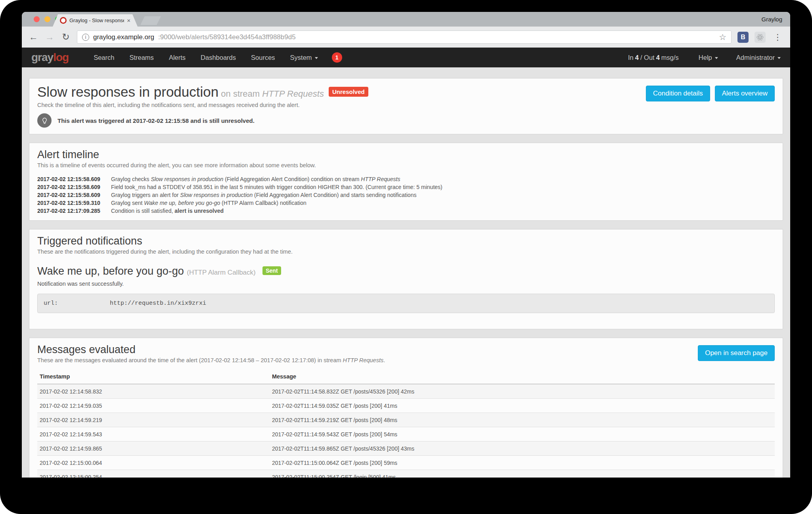  Describe the element at coordinates (293, 94) in the screenshot. I see `stream-name: HTTP Requests` at that location.